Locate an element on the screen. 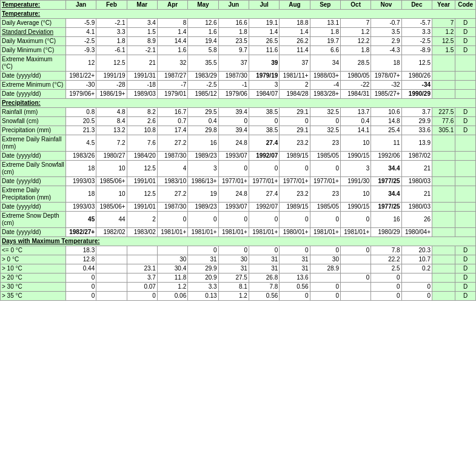 This screenshot has width=476, height=473. data-cell: 12.6 is located at coordinates (203, 23).